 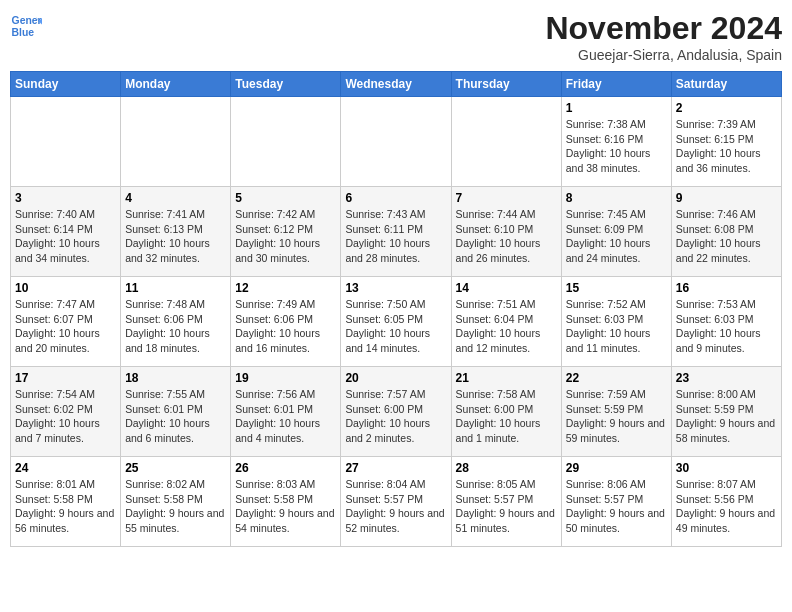 What do you see at coordinates (176, 326) in the screenshot?
I see `day-info: Sunrise: 7:48 AM Sunset: 6:06 PM Dayligh…` at bounding box center [176, 326].